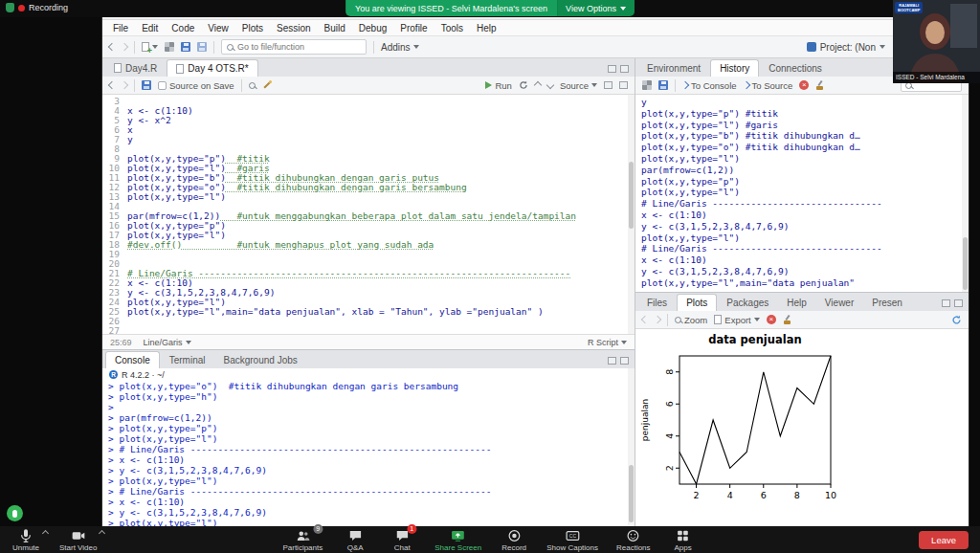 The width and height of the screenshot is (980, 553). What do you see at coordinates (595, 8) in the screenshot?
I see `view-options-button: View Options` at bounding box center [595, 8].